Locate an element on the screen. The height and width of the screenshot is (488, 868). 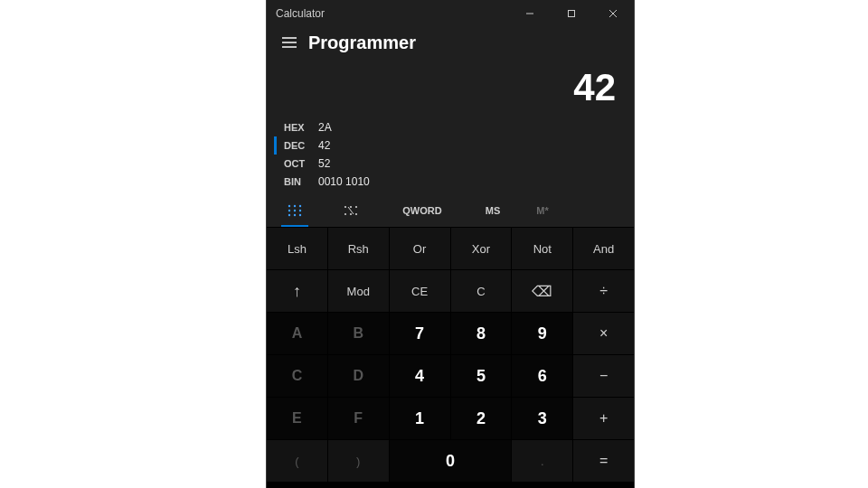
key-rparen: ) is located at coordinates (358, 461).